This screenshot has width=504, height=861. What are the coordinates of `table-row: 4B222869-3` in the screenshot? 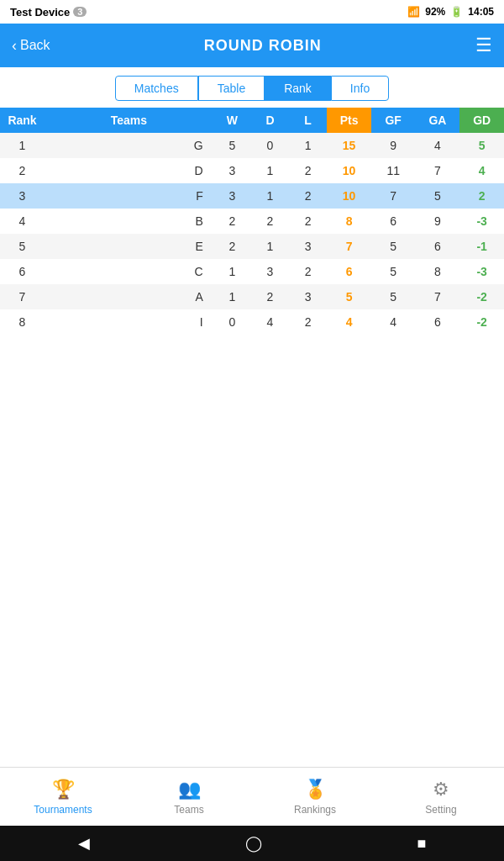 It's located at (252, 221).